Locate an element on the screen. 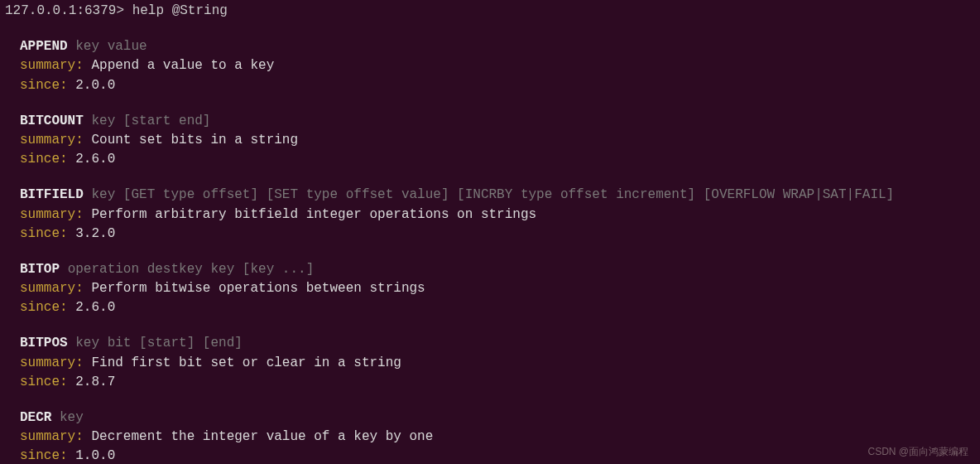 The image size is (980, 464). command-block-bitfield: BITFIELD key [GET type offset] [SET type… is located at coordinates (497, 215).